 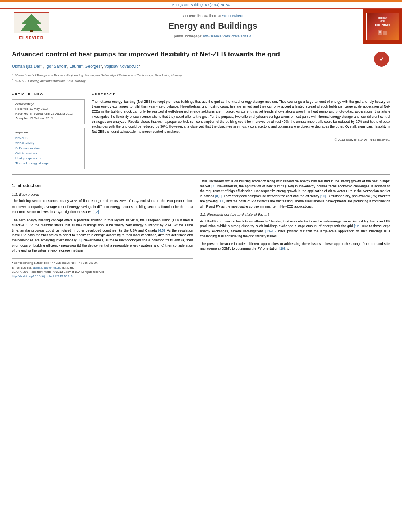 I want to click on footnotes: * Corresponding author. Tel.: +47 735 50…, so click(x=102, y=269).